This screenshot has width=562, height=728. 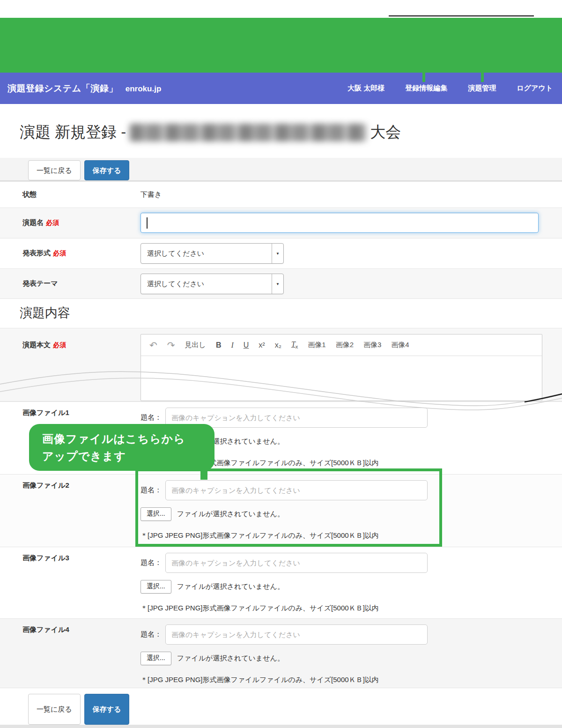 What do you see at coordinates (278, 345) in the screenshot?
I see `subscript-button: x₂` at bounding box center [278, 345].